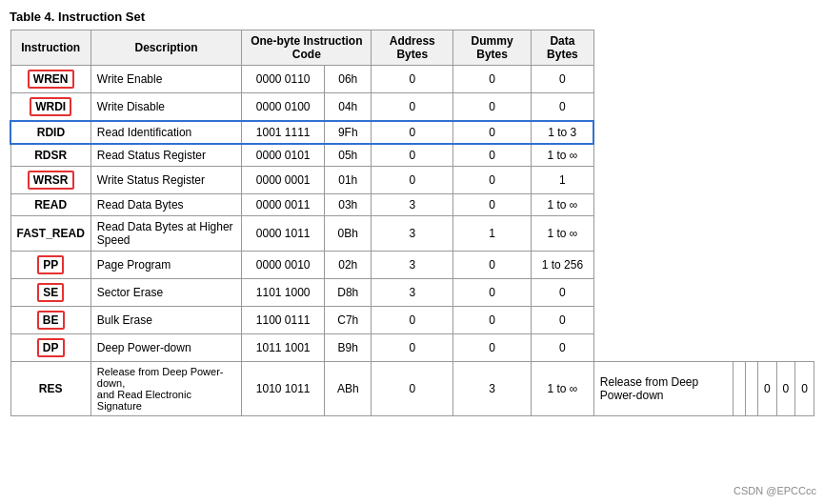 Image resolution: width=824 pixels, height=504 pixels. I want to click on cell-binary-code: 0000 0100, so click(284, 108).